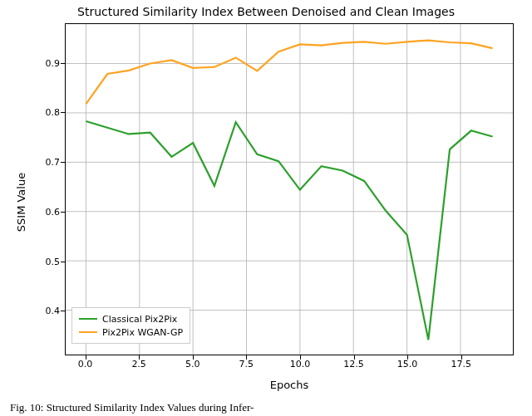 This screenshot has height=416, width=532. I want to click on x-tick-label: 12.5, so click(354, 364).